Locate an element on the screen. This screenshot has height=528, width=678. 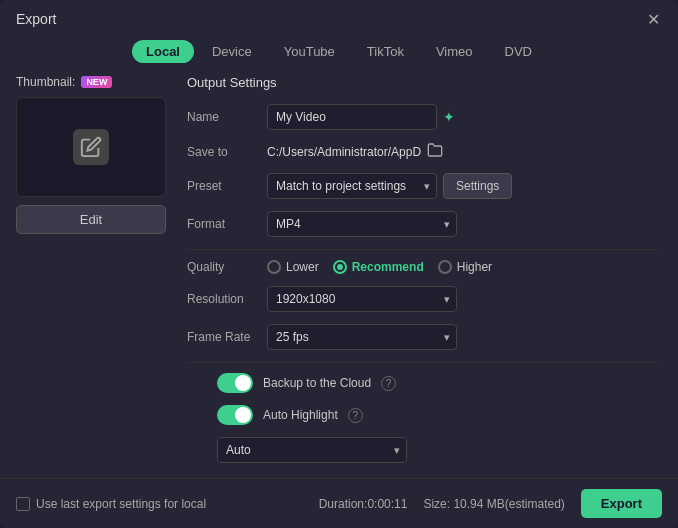
auto-highlight-toggle is located at coordinates (235, 415).